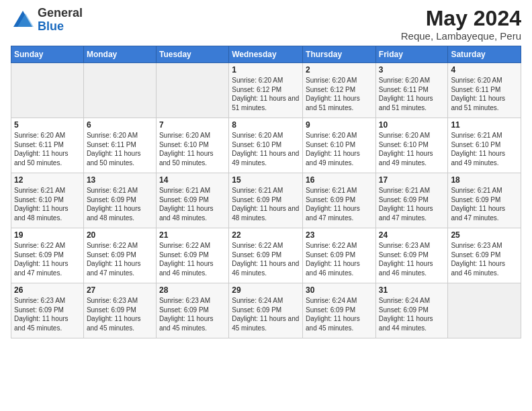 Image resolution: width=532 pixels, height=411 pixels. I want to click on table-row: 31Sunrise: 6:24 AMSunset: 6:09 PMDayligh…, so click(412, 311).